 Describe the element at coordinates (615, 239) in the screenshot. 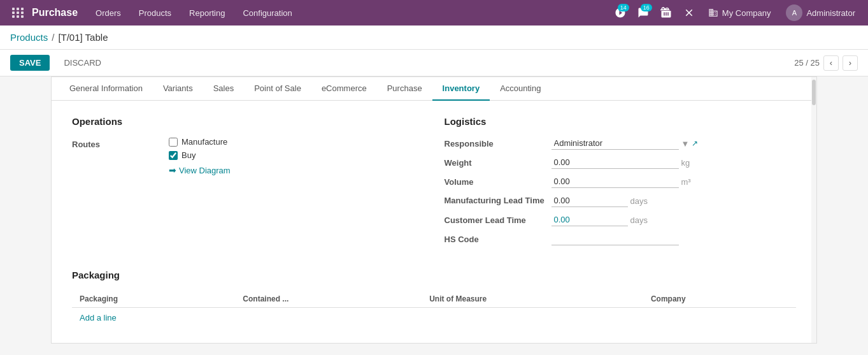

I see `hs-code-input` at that location.